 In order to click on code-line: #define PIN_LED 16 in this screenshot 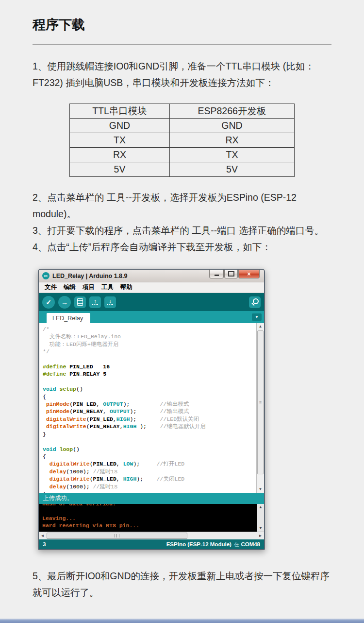, I will do `click(149, 366)`.